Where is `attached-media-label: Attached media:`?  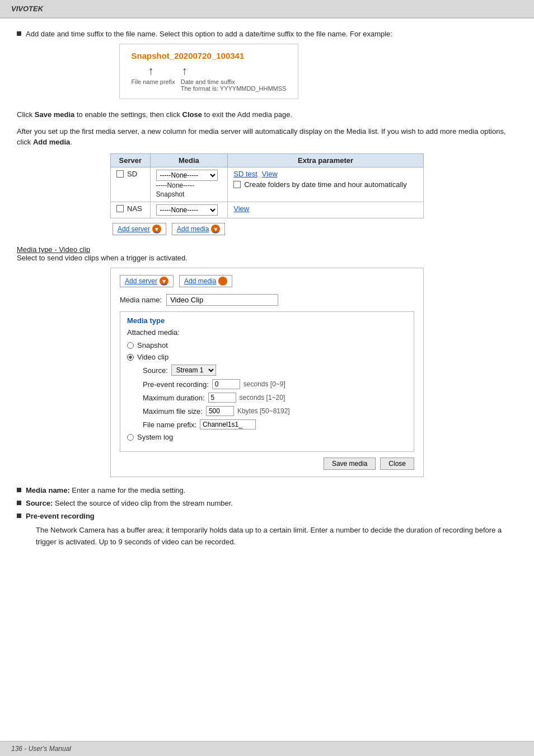
attached-media-label: Attached media: is located at coordinates (267, 333).